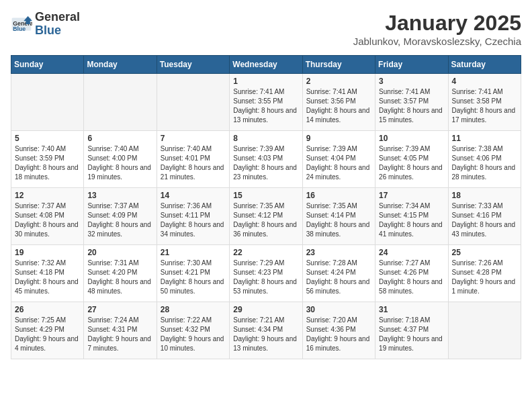 This screenshot has width=532, height=411. What do you see at coordinates (47, 253) in the screenshot?
I see `day-number: 19` at bounding box center [47, 253].